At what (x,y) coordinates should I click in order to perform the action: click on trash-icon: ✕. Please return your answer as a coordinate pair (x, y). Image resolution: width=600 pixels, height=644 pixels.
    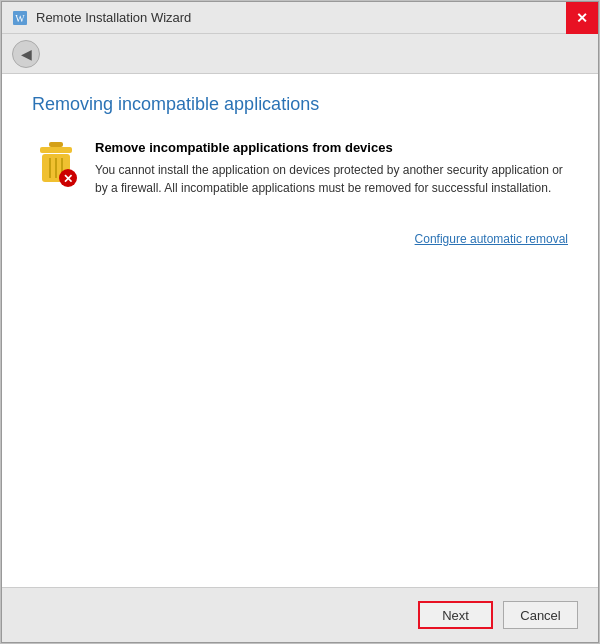
    Looking at the image, I should click on (56, 164).